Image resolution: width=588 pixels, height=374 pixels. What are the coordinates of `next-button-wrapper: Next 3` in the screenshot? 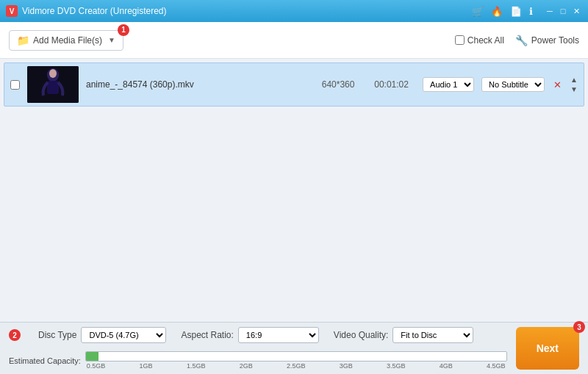 It's located at (548, 348).